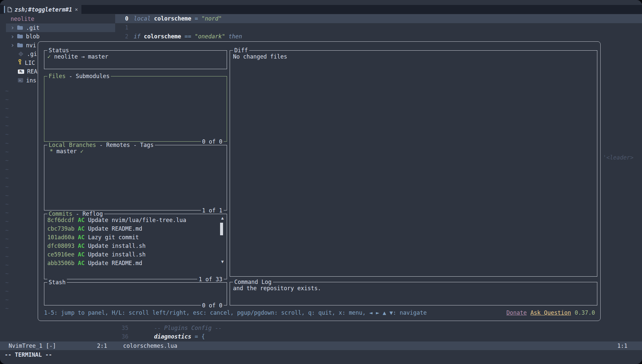  What do you see at coordinates (236, 313) in the screenshot?
I see `keybinding-hints: 1-5: jump to panel, H/L: scroll left/rig…` at bounding box center [236, 313].